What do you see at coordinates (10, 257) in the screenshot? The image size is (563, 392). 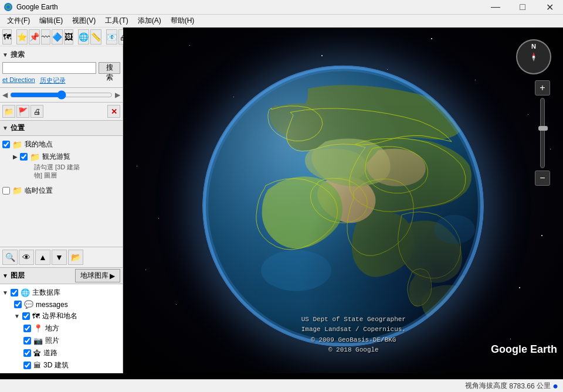 I see `search-places-btn: 🔍` at bounding box center [10, 257].